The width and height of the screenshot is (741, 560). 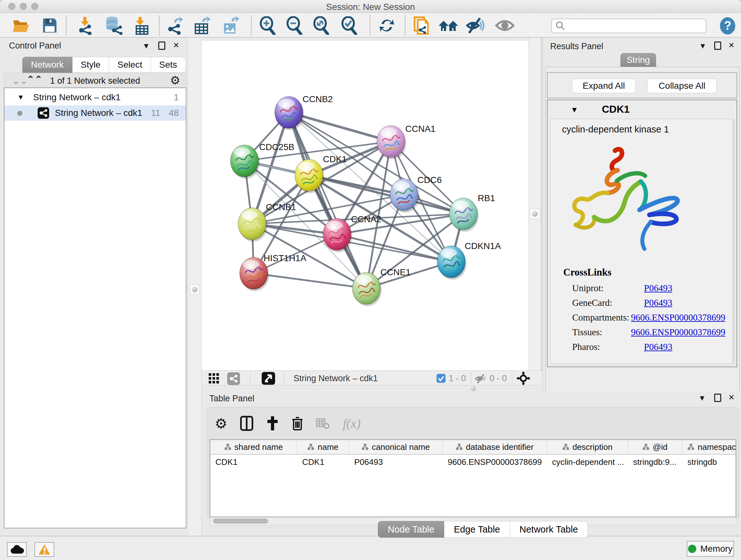 What do you see at coordinates (574, 110) in the screenshot?
I see `gene-collapse-caret-icon: ▼` at bounding box center [574, 110].